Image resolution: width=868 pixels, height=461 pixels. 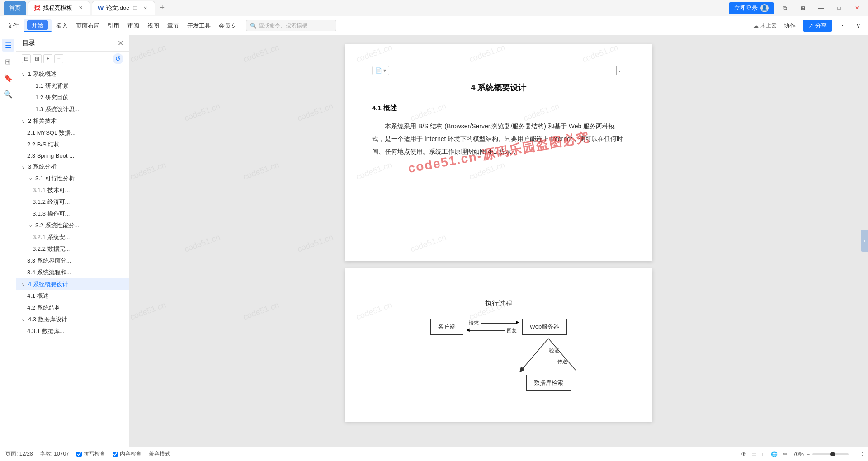 What do you see at coordinates (38, 25) in the screenshot?
I see `start-btn: 开始` at bounding box center [38, 25].